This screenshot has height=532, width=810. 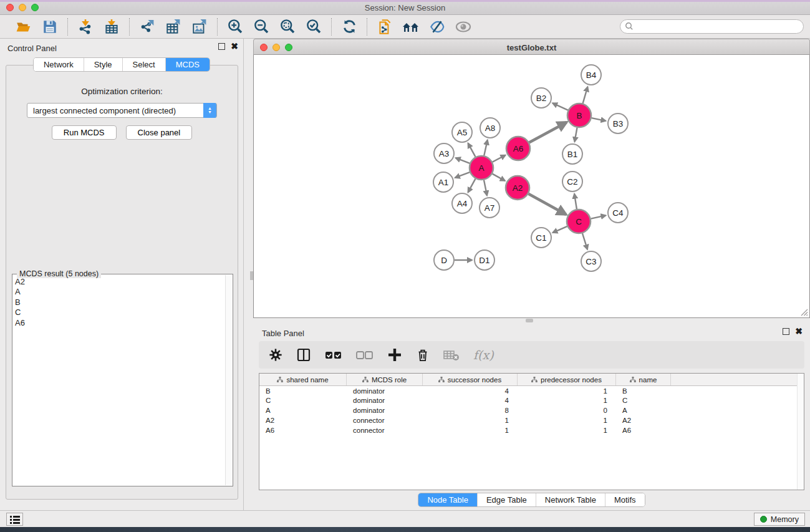 I want to click on cell-name: A6, so click(x=644, y=430).